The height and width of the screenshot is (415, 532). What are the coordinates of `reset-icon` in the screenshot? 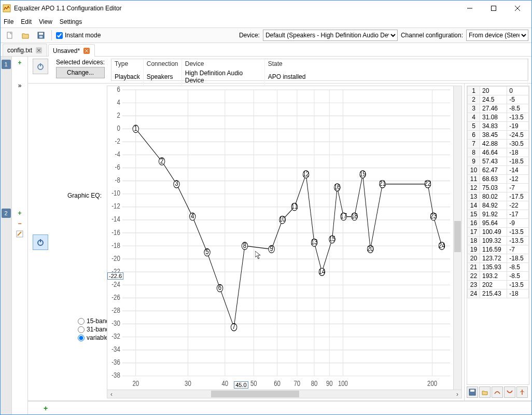 It's located at (497, 392).